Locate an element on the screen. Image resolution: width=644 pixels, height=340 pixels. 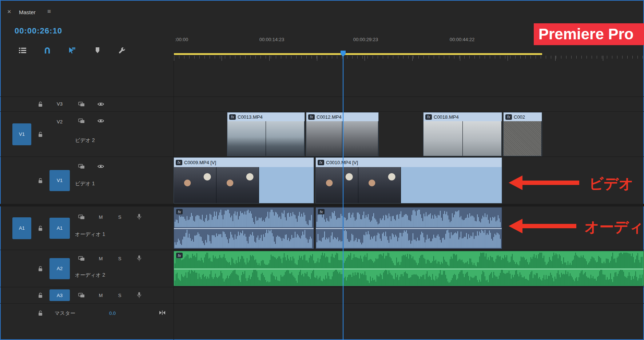
clip-c0018: fx C0018.MP4 is located at coordinates (463, 134).